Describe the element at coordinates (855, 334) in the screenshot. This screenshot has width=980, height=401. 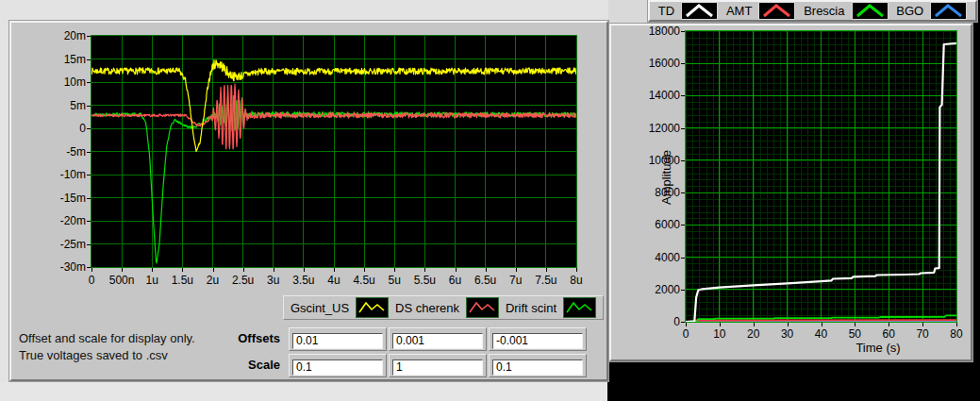
I see `x-tick-label: 50` at that location.